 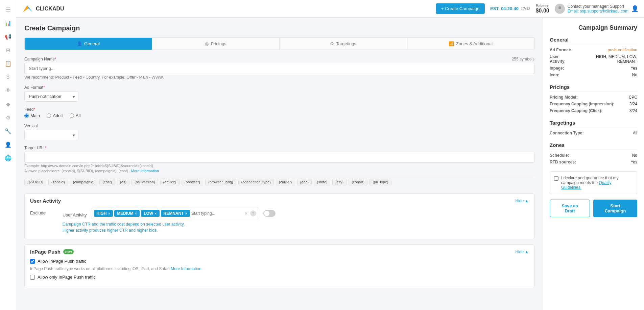 What do you see at coordinates (594, 124) in the screenshot?
I see `summary-targetings-title: Targetings` at bounding box center [594, 124].